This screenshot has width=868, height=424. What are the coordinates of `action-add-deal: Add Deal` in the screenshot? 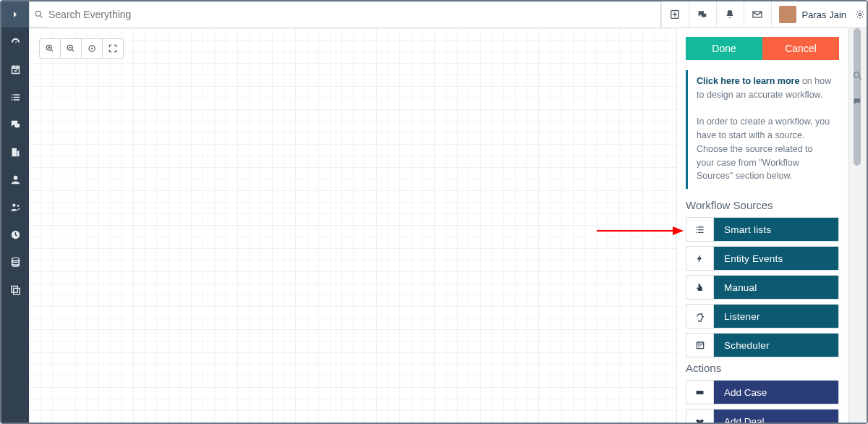 It's located at (762, 415).